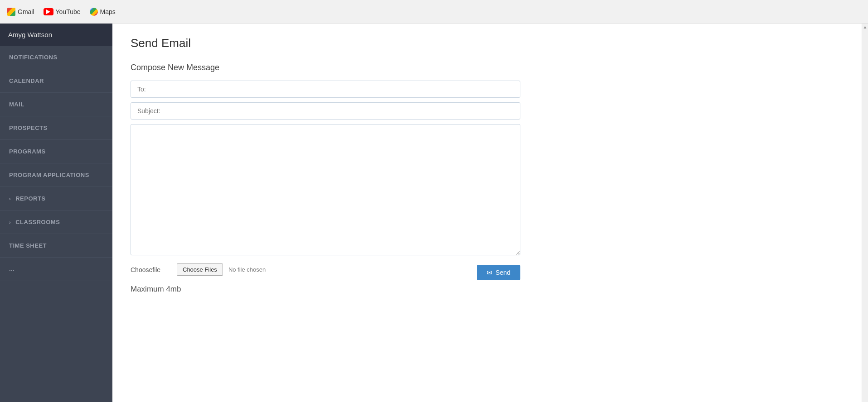  What do you see at coordinates (56, 81) in the screenshot?
I see `sidebar-item-calendar: CALENDAR` at bounding box center [56, 81].